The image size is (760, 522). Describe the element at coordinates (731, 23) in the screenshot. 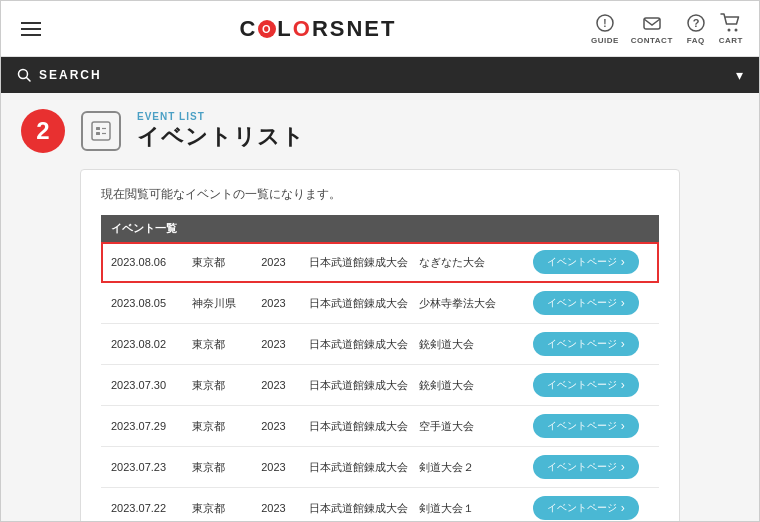

I see `cart-icon` at that location.